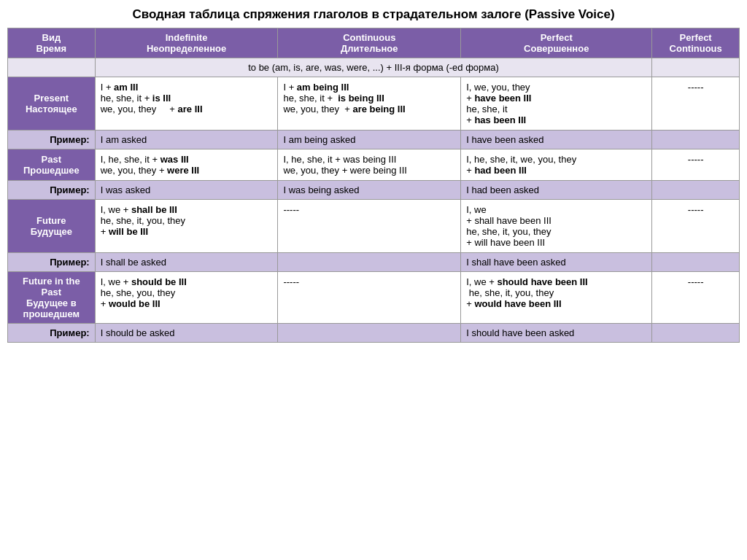 This screenshot has width=747, height=560. Describe the element at coordinates (187, 48) in the screenshot. I see `header-indef-line2: Неопределенное` at that location.